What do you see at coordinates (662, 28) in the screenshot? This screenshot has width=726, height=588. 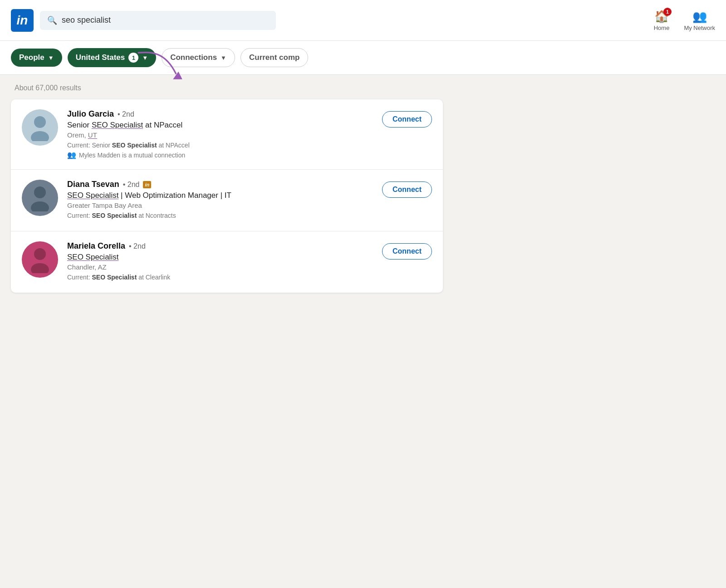 I see `home-label: Home` at bounding box center [662, 28].